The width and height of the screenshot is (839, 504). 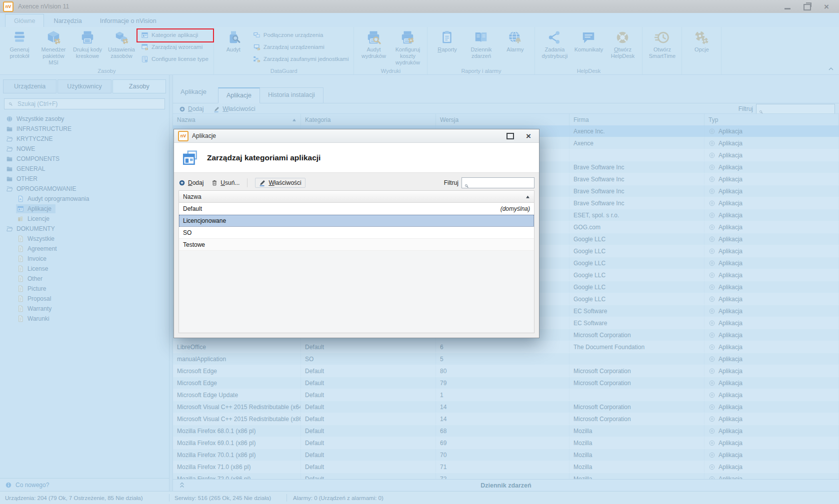 What do you see at coordinates (84, 139) in the screenshot?
I see `sidebar-item-krytyczne: KRYTYCZNE` at bounding box center [84, 139].